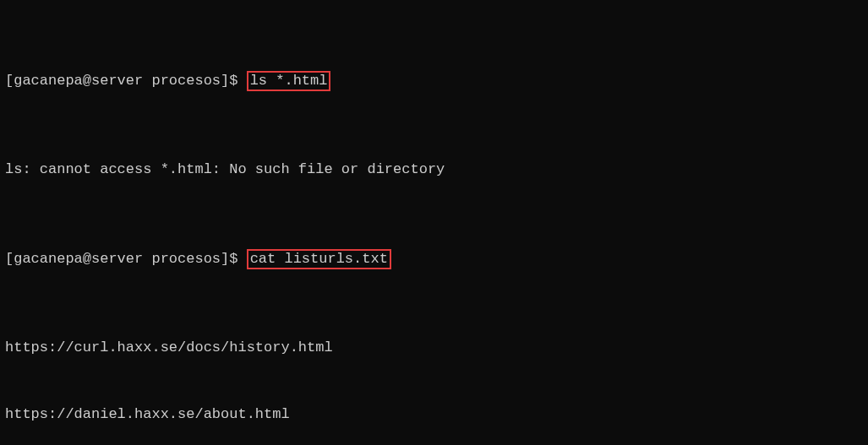  What do you see at coordinates (289, 81) in the screenshot?
I see `command-text: ls *.html` at bounding box center [289, 81].